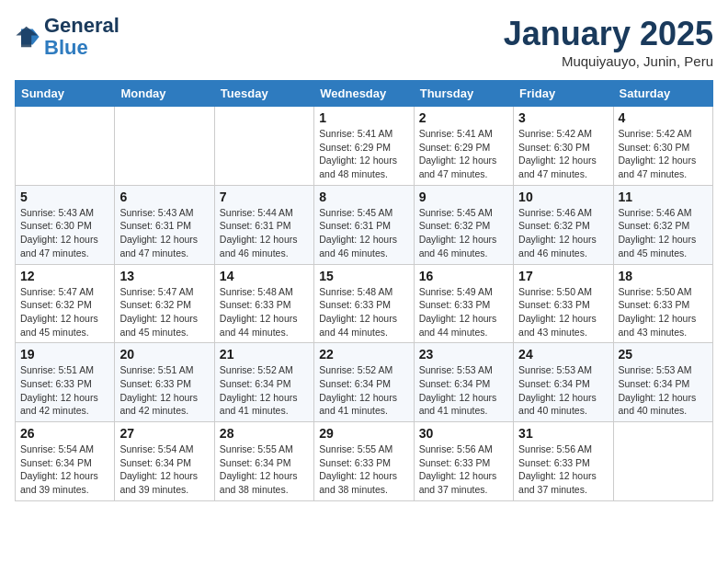  I want to click on day-cell: 11Sunrise: 5:46 AMSunset: 6:32 PMDayligh…, so click(663, 224).